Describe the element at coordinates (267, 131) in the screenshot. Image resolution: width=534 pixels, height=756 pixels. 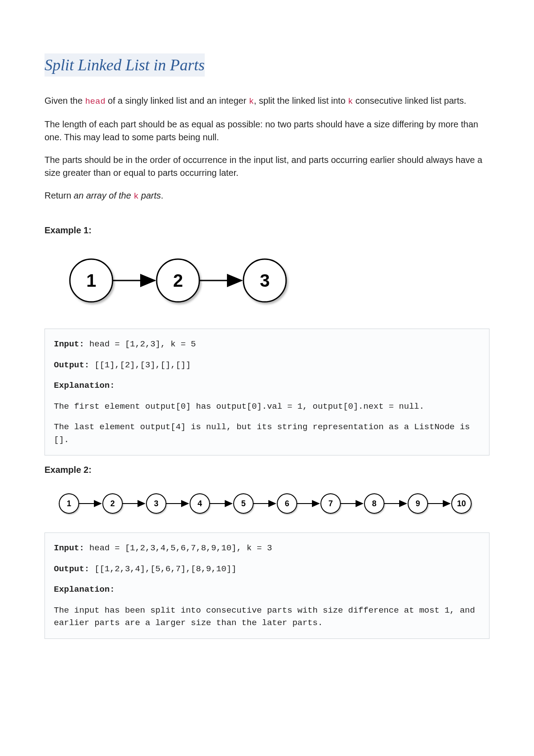
I see `intro-paragraph-2: The length of each part should be as equ…` at that location.